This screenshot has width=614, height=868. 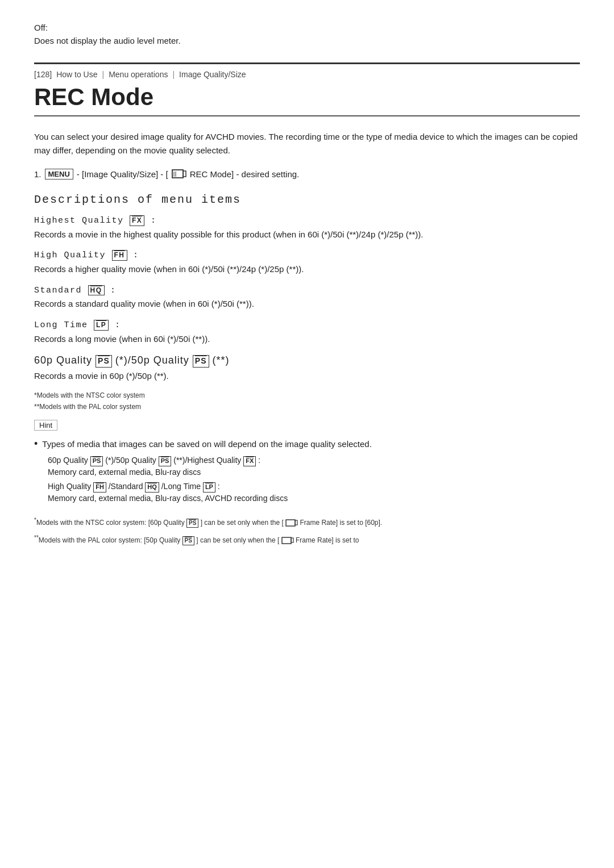 I want to click on badge-fx: FX, so click(x=137, y=220).